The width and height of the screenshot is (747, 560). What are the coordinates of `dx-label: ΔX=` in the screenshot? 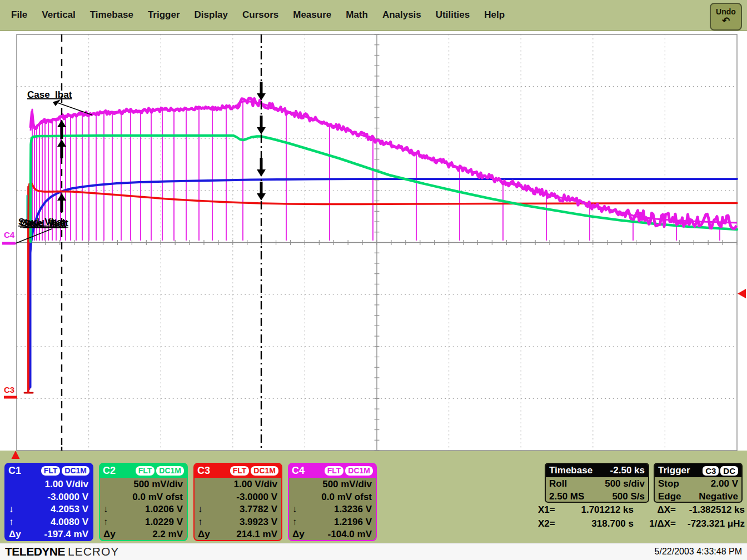 It's located at (655, 510).